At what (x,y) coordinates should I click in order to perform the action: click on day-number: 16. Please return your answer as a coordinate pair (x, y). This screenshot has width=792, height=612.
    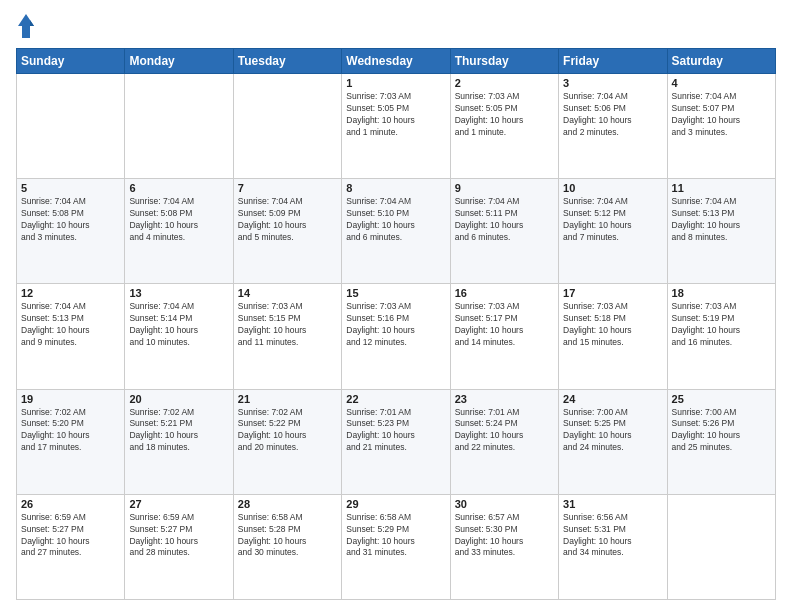
    Looking at the image, I should click on (504, 293).